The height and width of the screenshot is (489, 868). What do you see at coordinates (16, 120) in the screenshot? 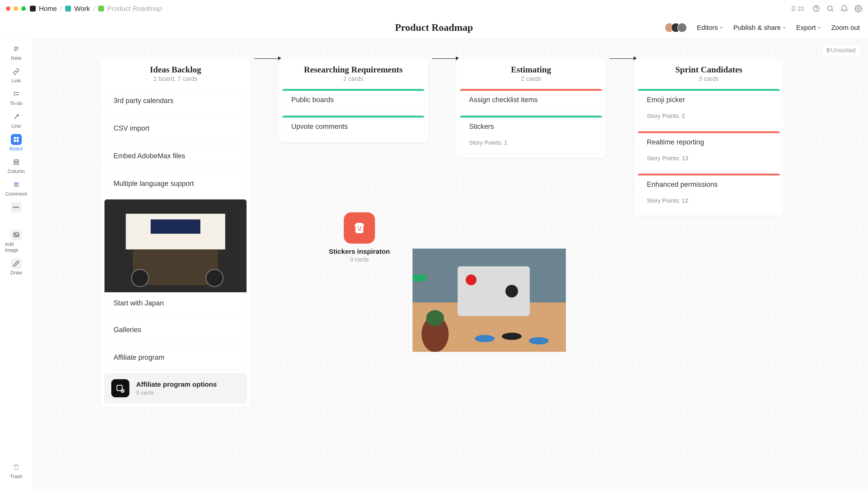
I see `tool-line: Line` at bounding box center [16, 120].